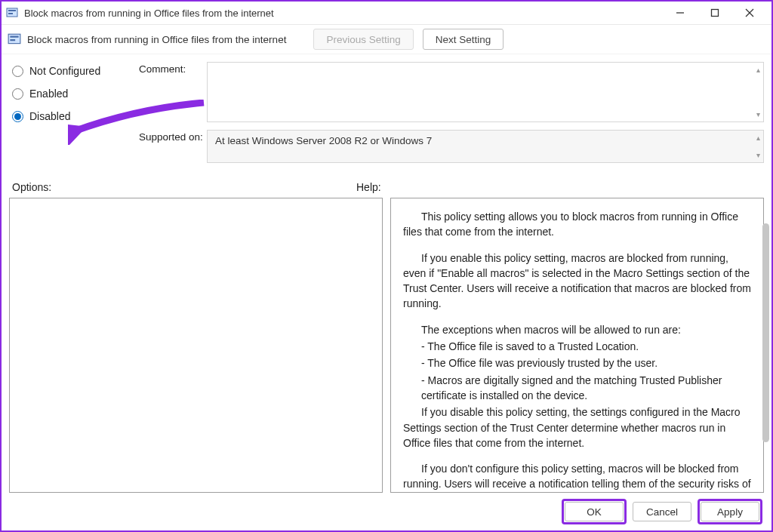  I want to click on help-paragraph: The exceptions when macros will be allow…, so click(577, 330).